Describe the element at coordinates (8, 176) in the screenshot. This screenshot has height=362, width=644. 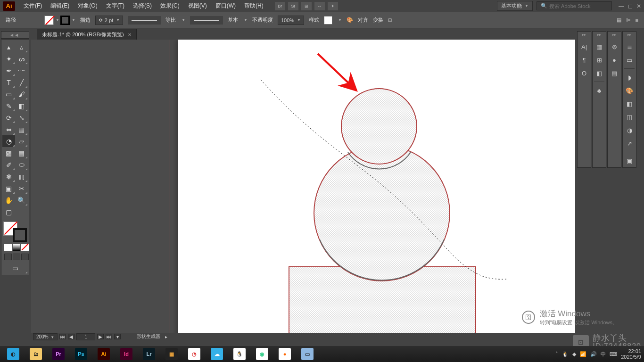
I see `symbol-sprayer-tool: ❃` at that location.